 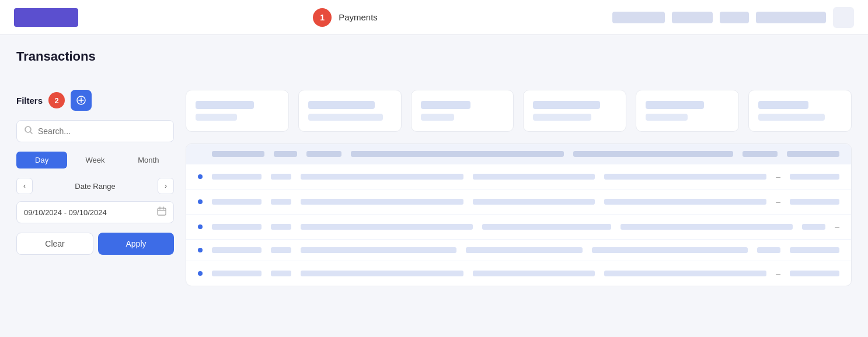 What do you see at coordinates (95, 186) in the screenshot?
I see `date-range-row: ‹ Date Range ›` at bounding box center [95, 186].